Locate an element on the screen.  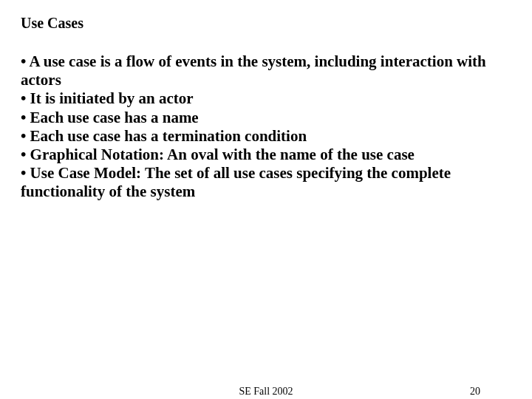
bullet-item: • Use Case Model: The set of all use cas… is located at coordinates (266, 183).